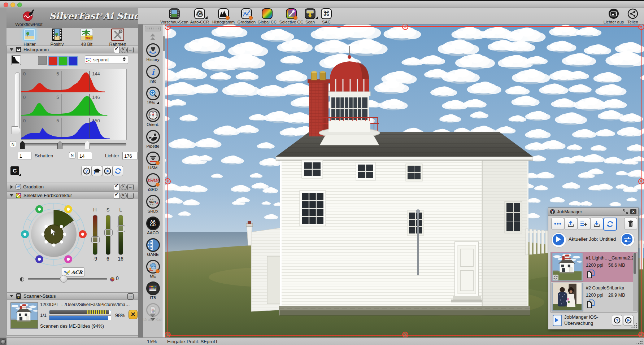 The image size is (644, 345). Describe the element at coordinates (87, 171) in the screenshot. I see `help-button: ?` at that location.